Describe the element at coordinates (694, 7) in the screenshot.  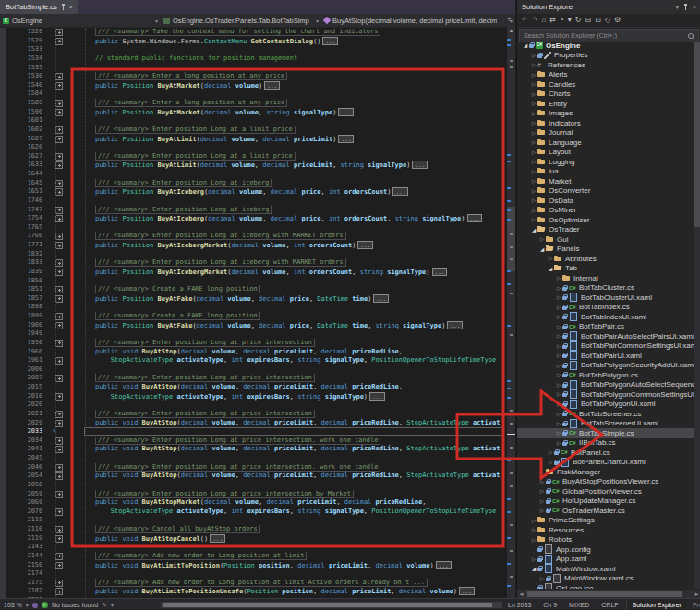
I see `close-icon: ×` at that location.